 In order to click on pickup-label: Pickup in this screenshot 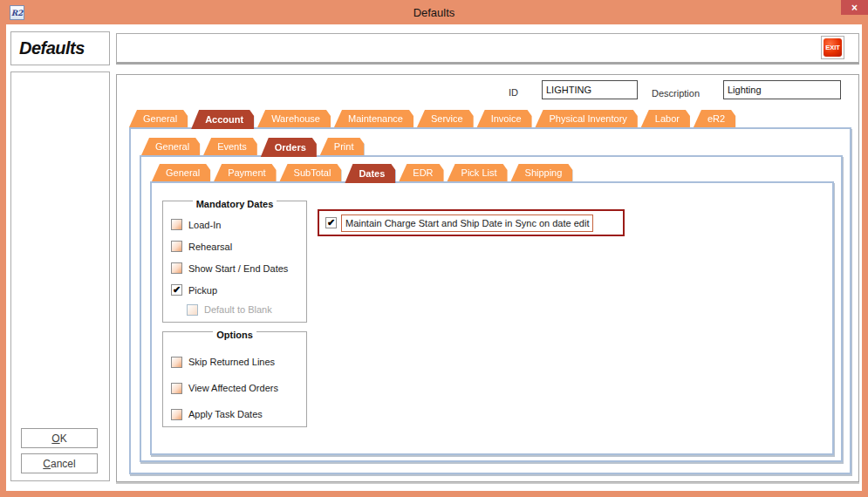, I will do `click(202, 290)`.